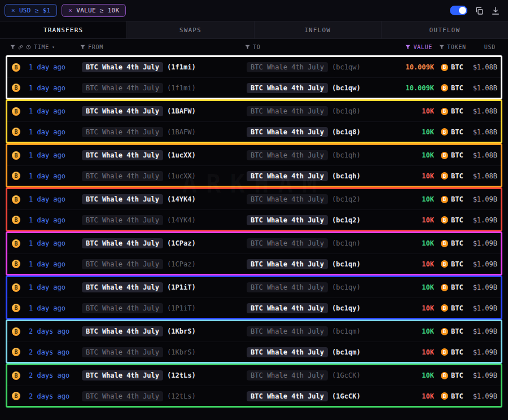  What do you see at coordinates (164, 352) in the screenshot?
I see `from-entity: BTC Whale 4th July (1KbrS)` at bounding box center [164, 352].